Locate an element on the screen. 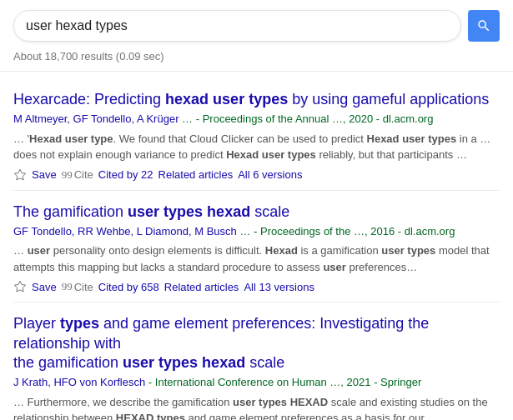 This screenshot has width=513, height=420. result-snippet: … 'Hexad user type. We found that Cloud … is located at coordinates (257, 147).